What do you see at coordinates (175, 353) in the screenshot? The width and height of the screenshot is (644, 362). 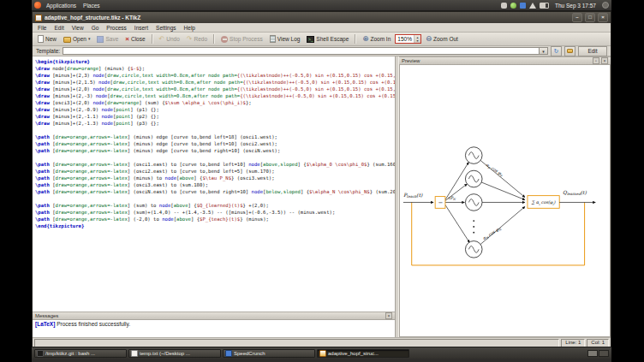 I see `taskbar-item-texteditor: temp.txt (~/Desktop ...` at bounding box center [175, 353].